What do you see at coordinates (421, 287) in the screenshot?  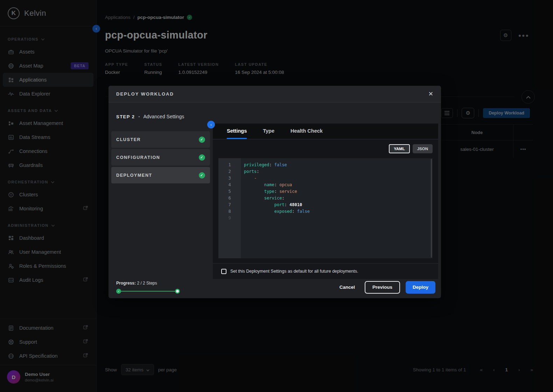 I see `deploy-button: Deploy` at bounding box center [421, 287].